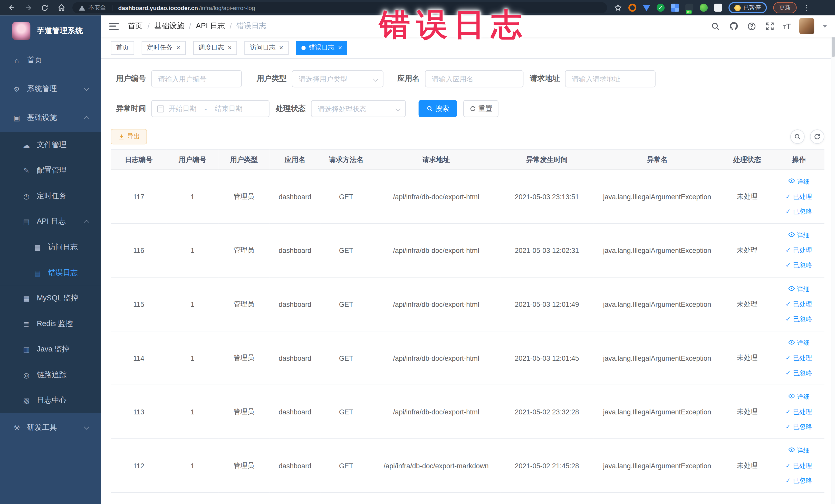 The width and height of the screenshot is (835, 504). Describe the element at coordinates (158, 8) in the screenshot. I see `url-host: dashboard.yudao.iocoder.cn` at that location.